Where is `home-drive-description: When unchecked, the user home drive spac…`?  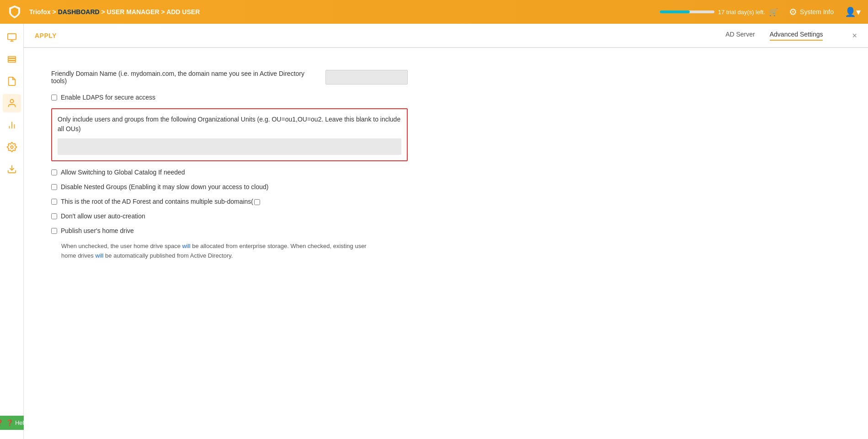 home-drive-description: When unchecked, the user home drive spac… is located at coordinates (234, 251).